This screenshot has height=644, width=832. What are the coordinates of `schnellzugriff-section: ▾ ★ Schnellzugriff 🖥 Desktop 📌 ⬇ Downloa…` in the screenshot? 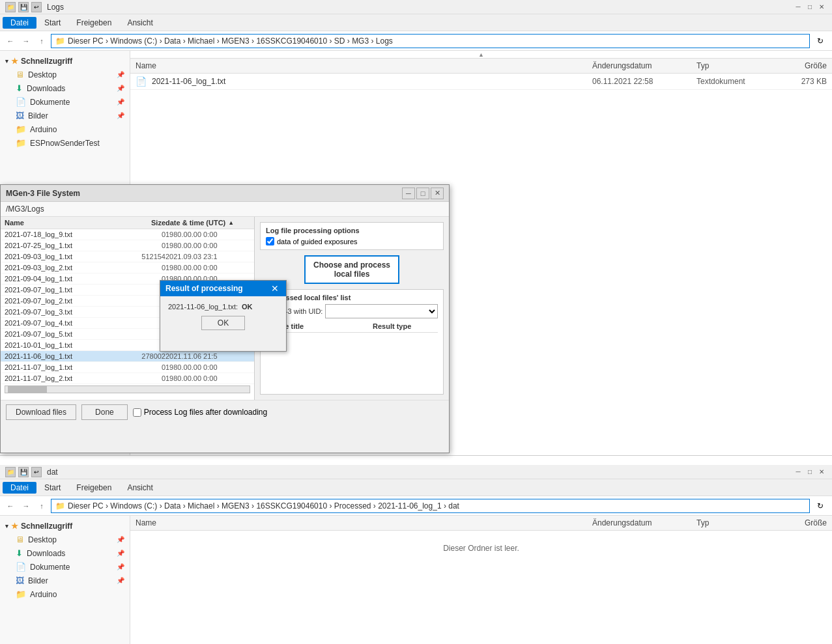 It's located at (65, 102).